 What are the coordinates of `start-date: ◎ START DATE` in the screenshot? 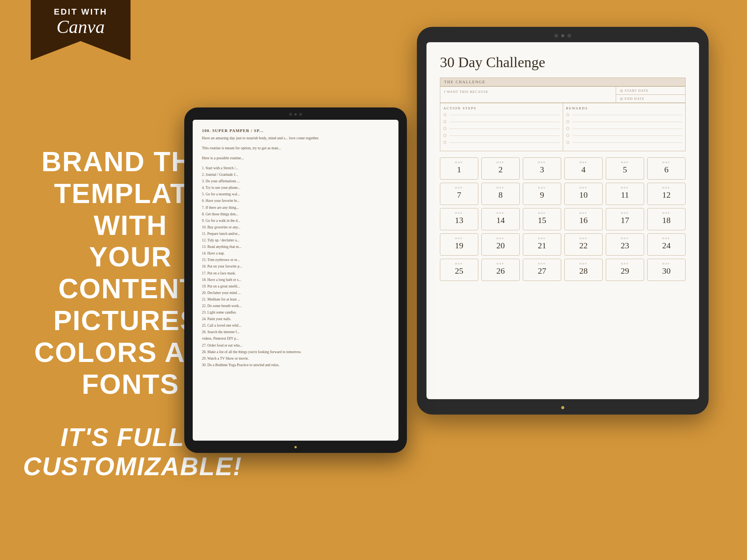 It's located at (651, 91).